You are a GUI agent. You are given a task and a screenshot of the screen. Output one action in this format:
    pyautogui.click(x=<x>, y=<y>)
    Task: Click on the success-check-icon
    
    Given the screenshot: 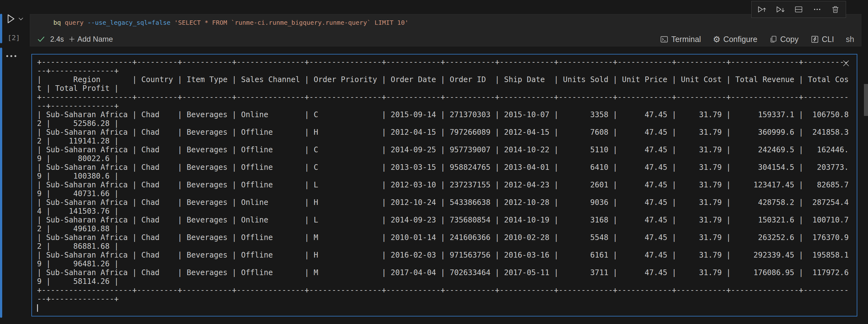 What is the action you would take?
    pyautogui.click(x=41, y=39)
    